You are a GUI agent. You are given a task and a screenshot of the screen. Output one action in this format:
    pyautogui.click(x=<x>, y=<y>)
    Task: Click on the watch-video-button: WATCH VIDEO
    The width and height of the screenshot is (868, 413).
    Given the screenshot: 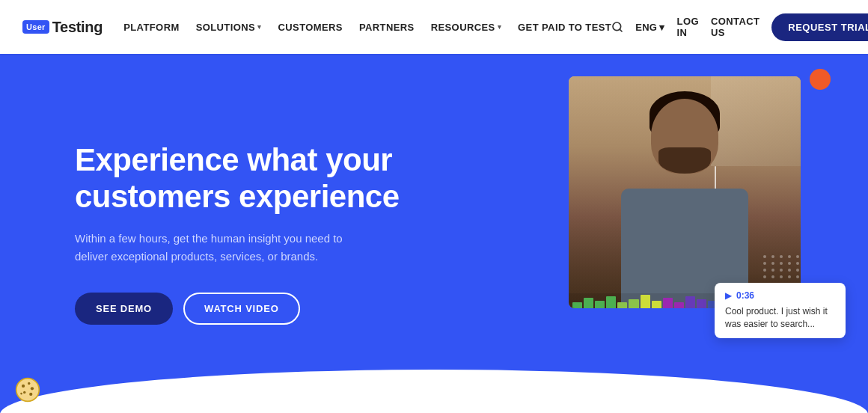 What is the action you would take?
    pyautogui.click(x=242, y=308)
    